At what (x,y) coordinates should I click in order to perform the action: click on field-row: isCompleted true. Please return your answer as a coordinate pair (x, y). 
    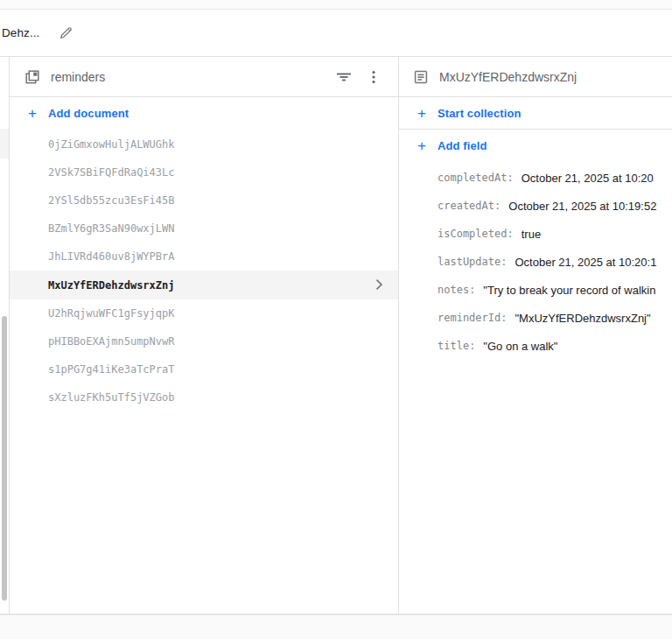
    Looking at the image, I should click on (536, 234).